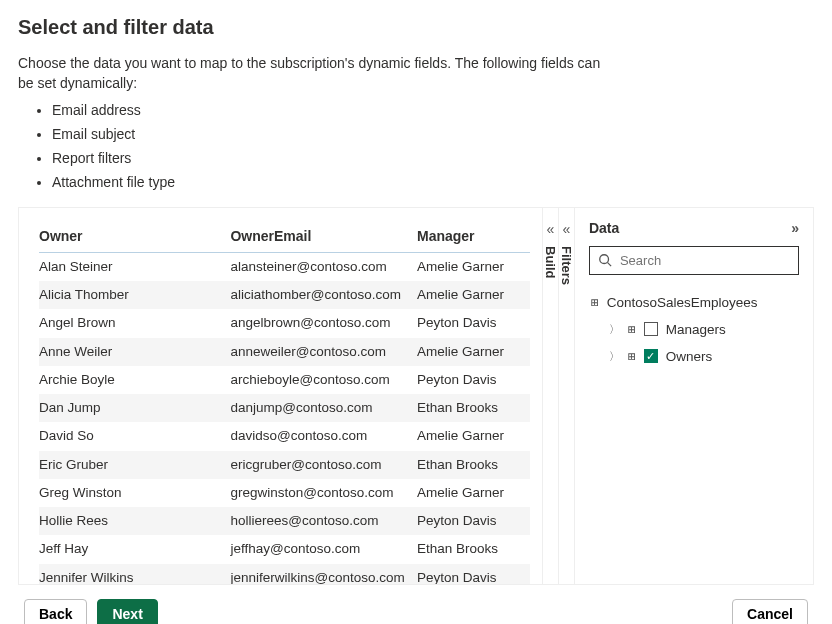 The image size is (832, 624). Describe the element at coordinates (324, 266) in the screenshot. I see `cell-email: alansteiner@contoso.com` at that location.